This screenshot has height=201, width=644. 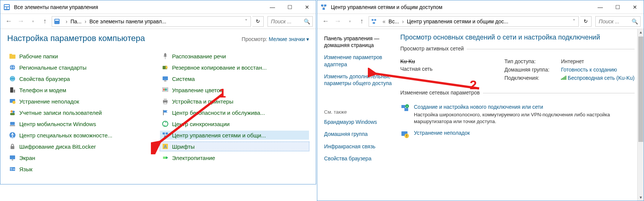 I want to click on network-name: Ku-Ku, so click(x=417, y=61).